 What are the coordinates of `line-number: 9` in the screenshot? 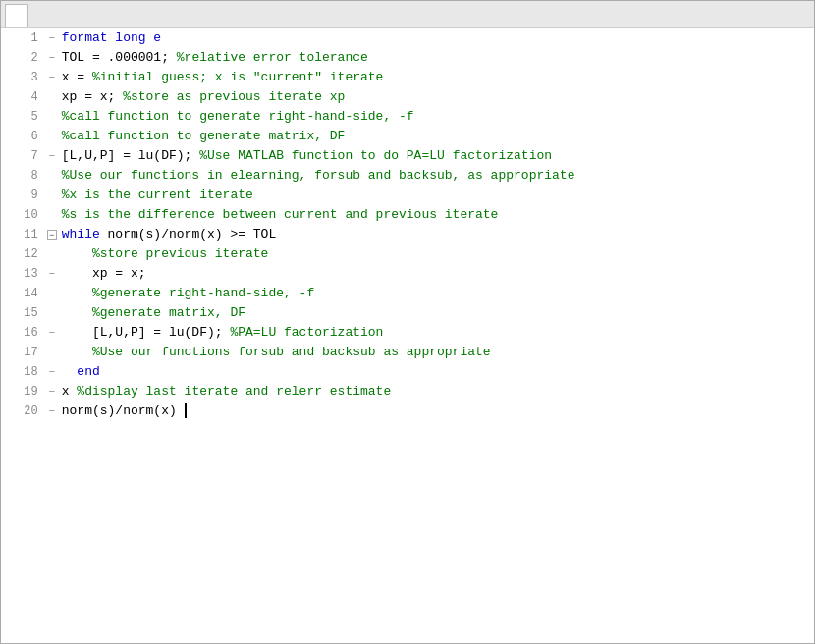 It's located at (23, 195).